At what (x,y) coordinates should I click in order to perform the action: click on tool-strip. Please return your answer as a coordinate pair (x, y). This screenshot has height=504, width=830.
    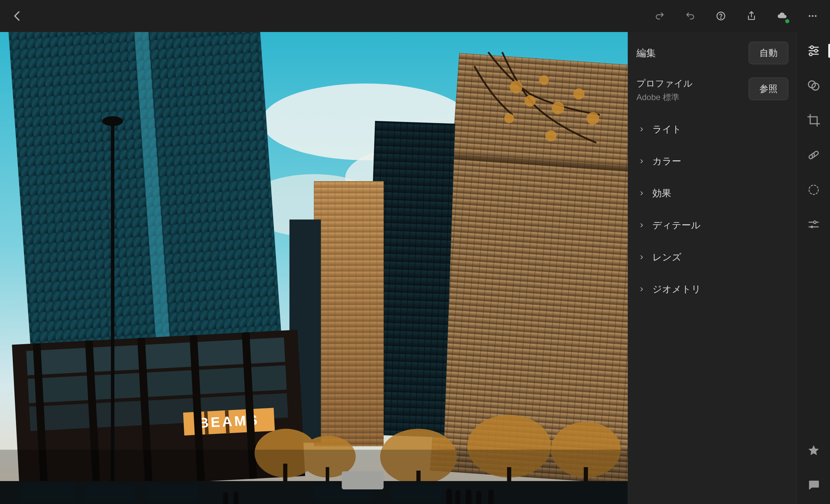
    Looking at the image, I should click on (813, 268).